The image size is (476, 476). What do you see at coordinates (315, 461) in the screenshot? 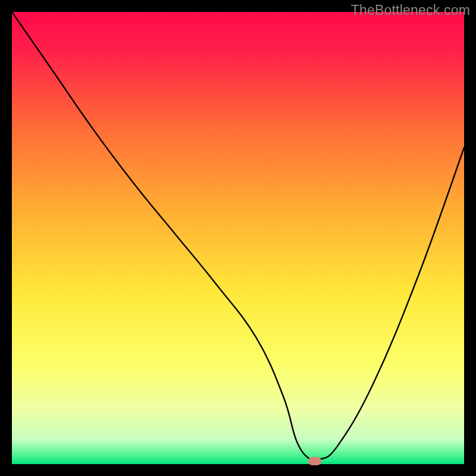
I see `optimal-marker` at bounding box center [315, 461].